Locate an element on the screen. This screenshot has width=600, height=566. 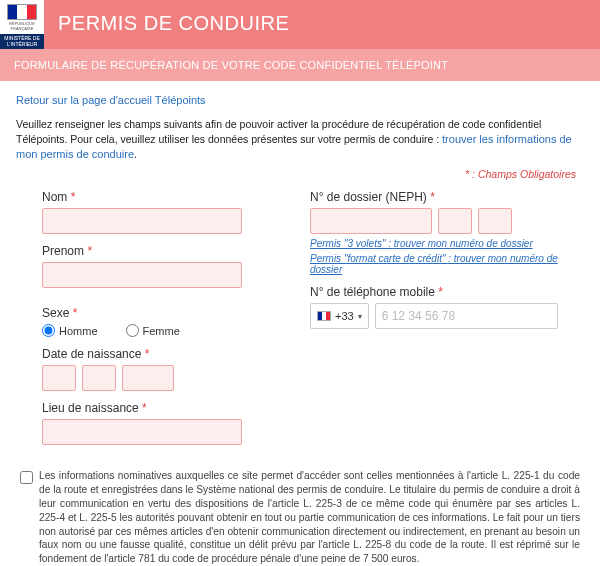
dob-day-input is located at coordinates (59, 378).